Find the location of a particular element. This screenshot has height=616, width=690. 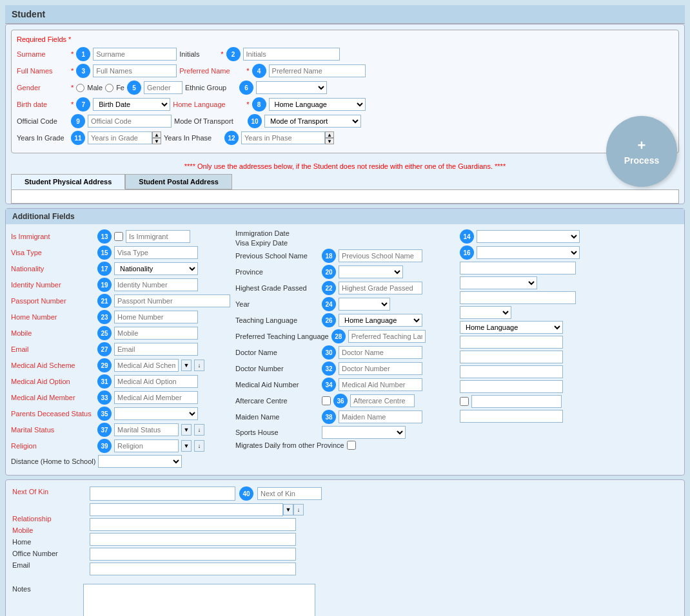

prev-school-right-input is located at coordinates (518, 268).